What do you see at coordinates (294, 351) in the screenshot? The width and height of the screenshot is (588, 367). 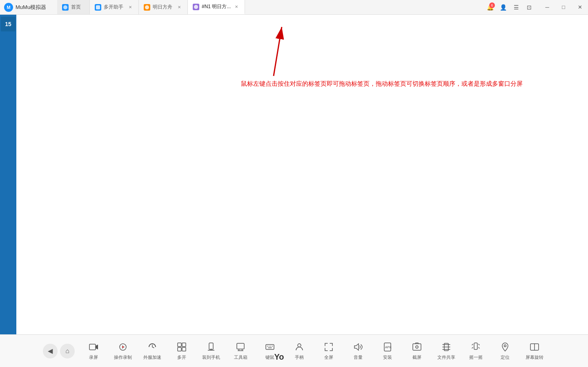 I see `bottom-toolbar: ◀ ⌂ 录屏 操作录制 外服加速 多开 装到手机` at bounding box center [294, 351].